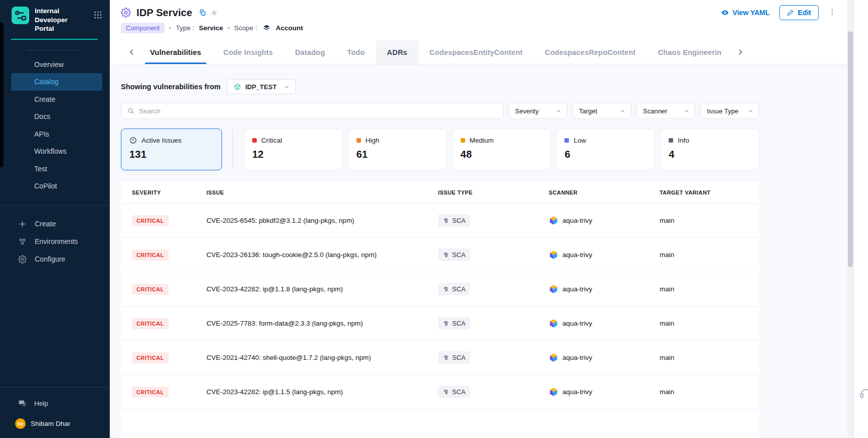 This screenshot has width=868, height=438. I want to click on tab-chaos-engineerin: Chaos Engineerin, so click(690, 52).